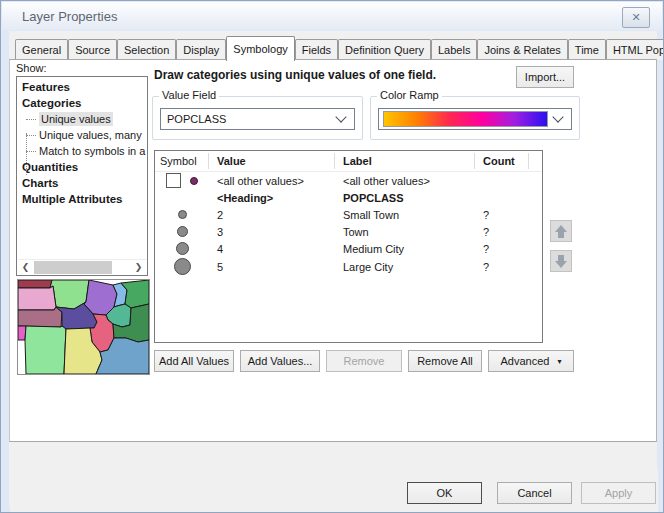  Describe the element at coordinates (194, 361) in the screenshot. I see `add-all-values-button: Add All Values` at that location.